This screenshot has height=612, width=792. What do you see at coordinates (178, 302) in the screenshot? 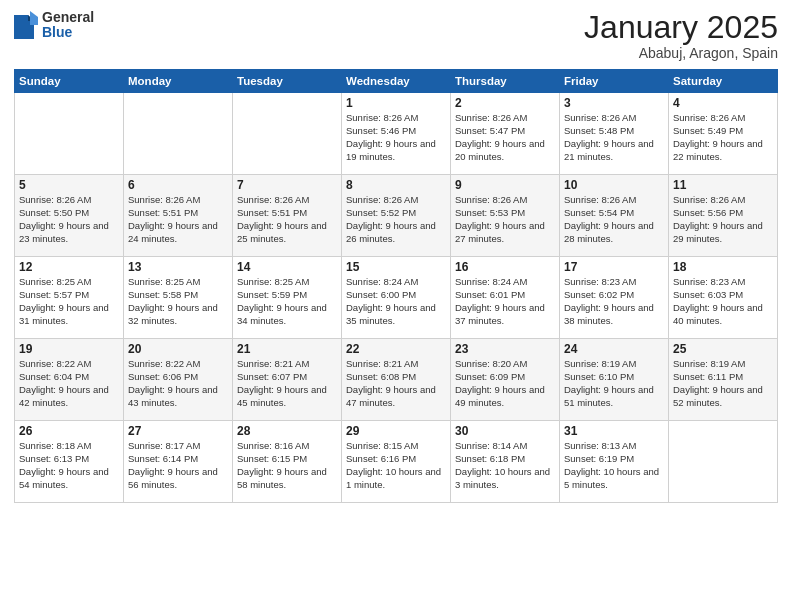
I see `day-info: Sunrise: 8:25 AMSunset: 5:58 PMDaylight:…` at bounding box center [178, 302].